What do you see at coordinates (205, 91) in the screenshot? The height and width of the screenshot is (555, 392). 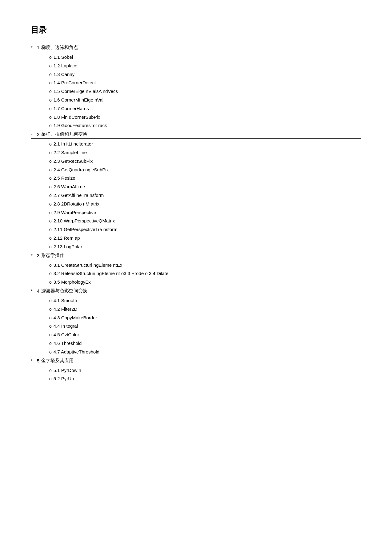 I see `sub-list-1: o1.1 Sobelo1.2 Laplaceo1.3 Cannyo1.4 Pre…` at bounding box center [205, 91].